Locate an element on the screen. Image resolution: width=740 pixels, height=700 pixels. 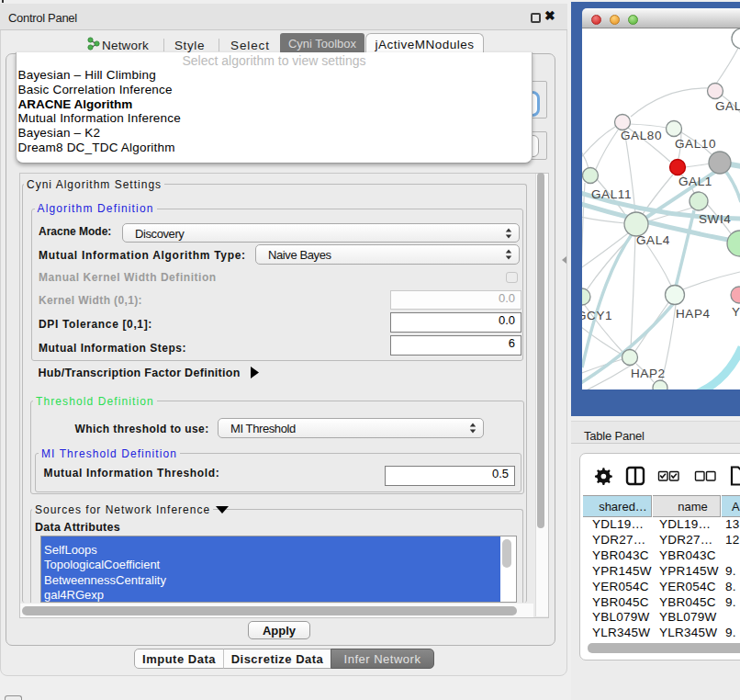
svg-text: GAL7 is located at coordinates (727, 107).